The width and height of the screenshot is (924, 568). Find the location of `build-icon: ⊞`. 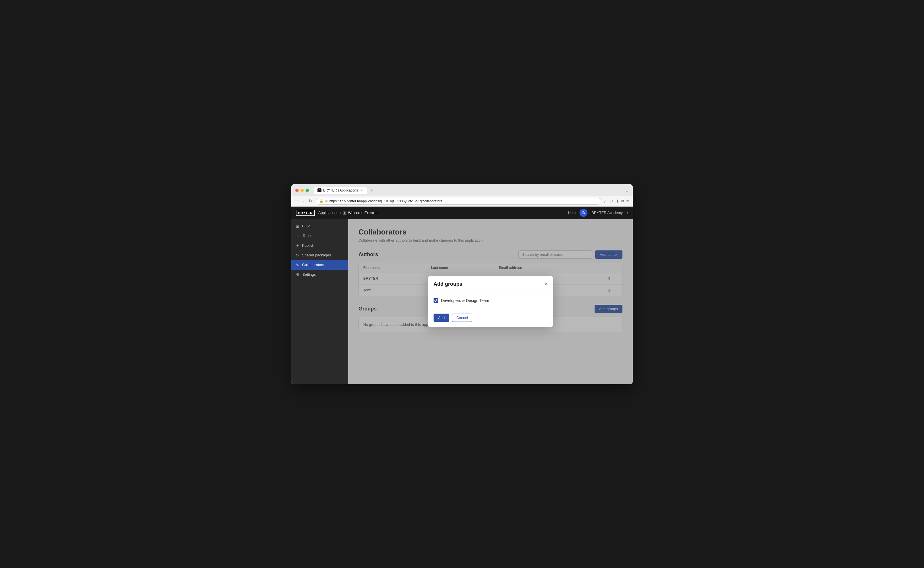

build-icon: ⊞ is located at coordinates (297, 226).